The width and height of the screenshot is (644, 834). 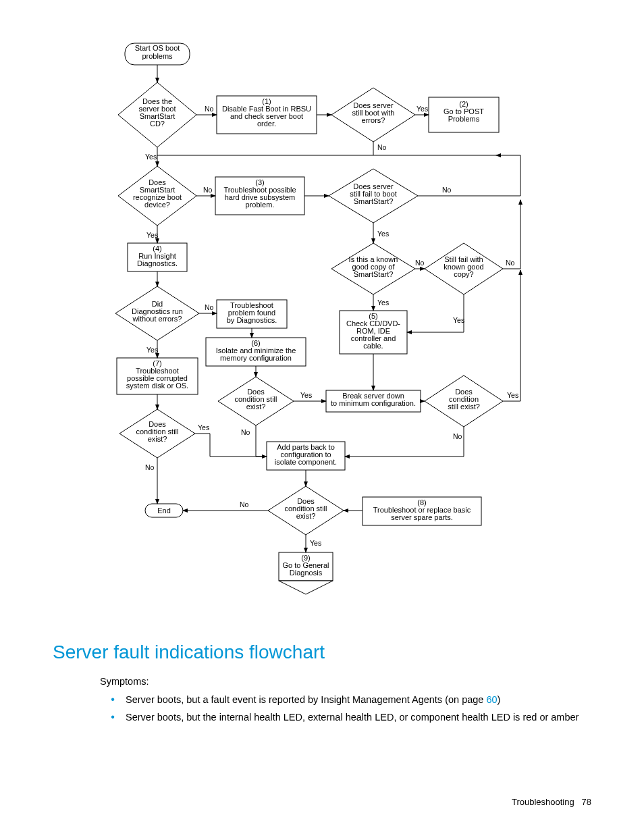 I want to click on p-diag-trouble: Troubleshootproblem foundby Diagnostics., so click(x=252, y=313).